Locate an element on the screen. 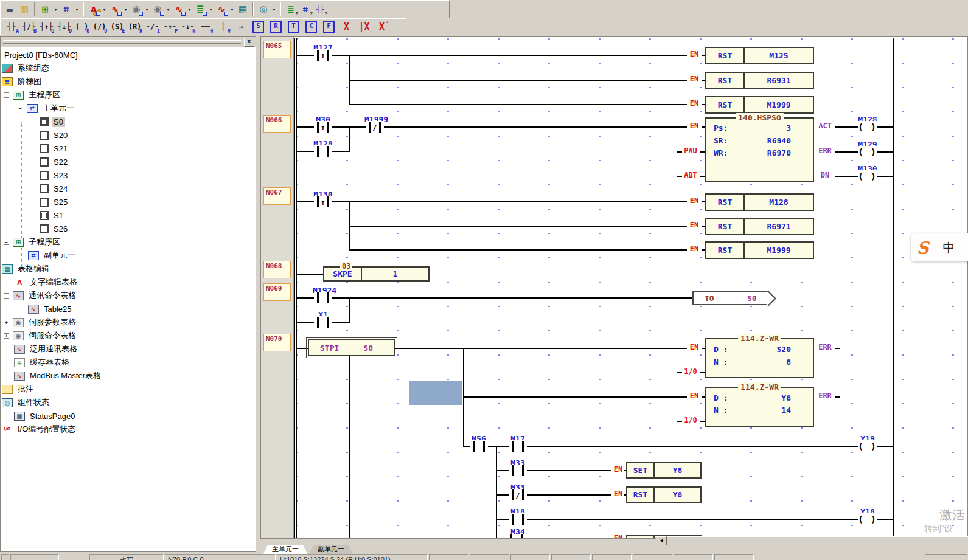 The width and height of the screenshot is (968, 560). network-label-n065: N065 is located at coordinates (277, 50).